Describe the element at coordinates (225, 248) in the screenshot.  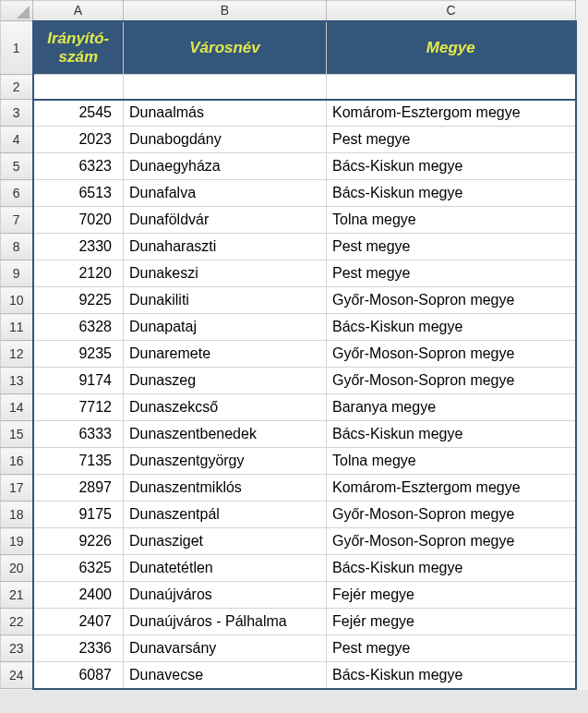
I see `cell-B8: Dunaharaszti` at that location.